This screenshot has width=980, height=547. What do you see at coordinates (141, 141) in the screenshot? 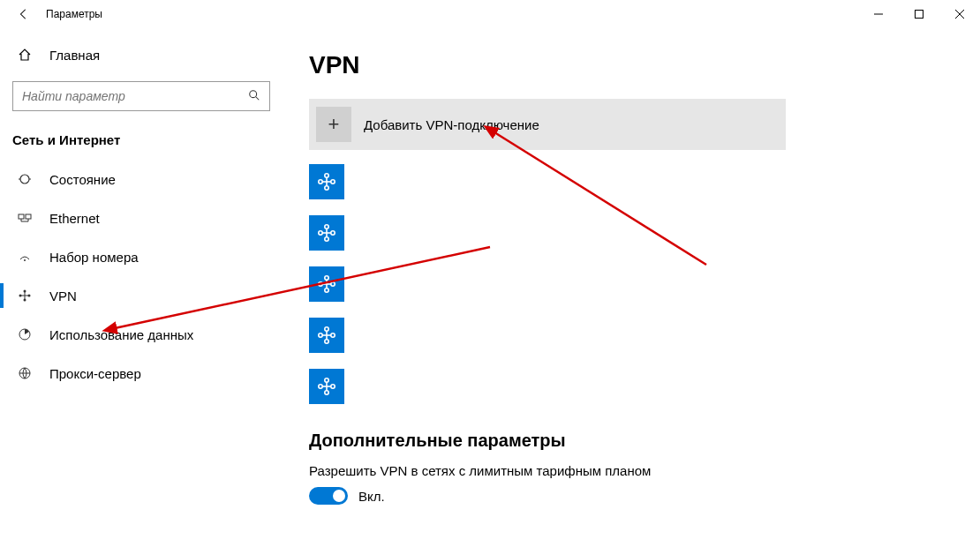
I see `section-header: Сеть и Интернет` at bounding box center [141, 141].